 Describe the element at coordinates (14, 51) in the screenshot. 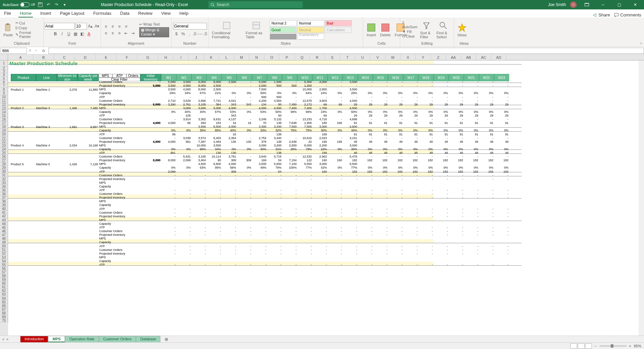

I see `name-box` at that location.